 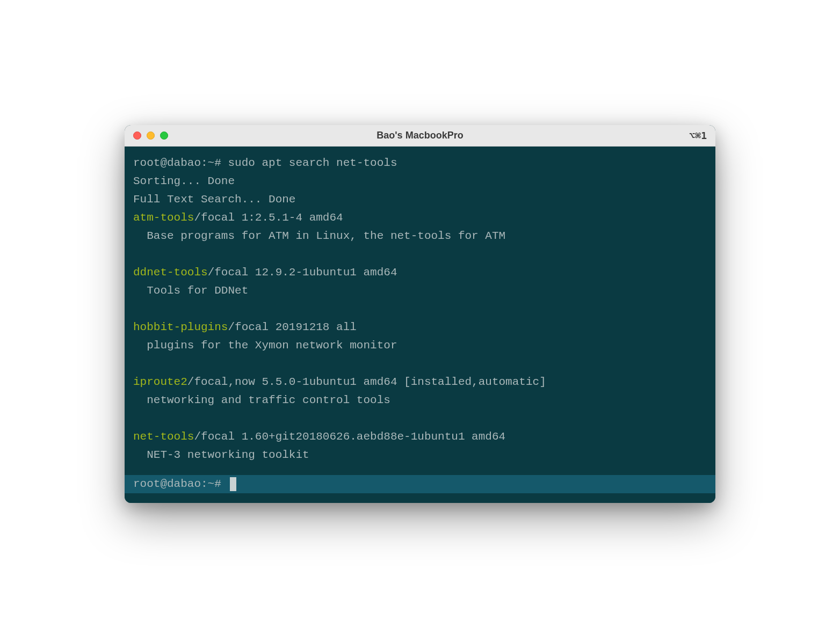 What do you see at coordinates (420, 455) in the screenshot?
I see `package-desc: NET-3 networking toolkit` at bounding box center [420, 455].